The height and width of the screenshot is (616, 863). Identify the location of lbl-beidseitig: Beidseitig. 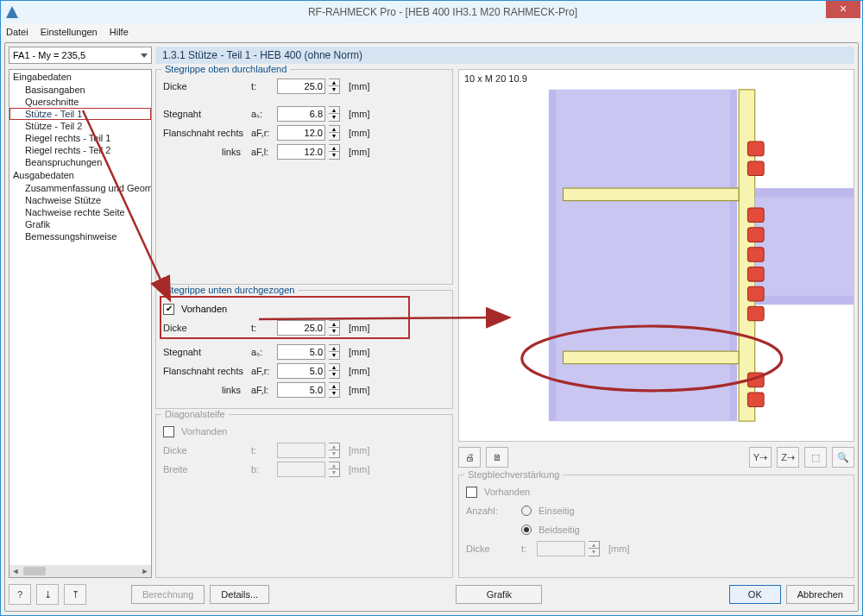
(559, 530).